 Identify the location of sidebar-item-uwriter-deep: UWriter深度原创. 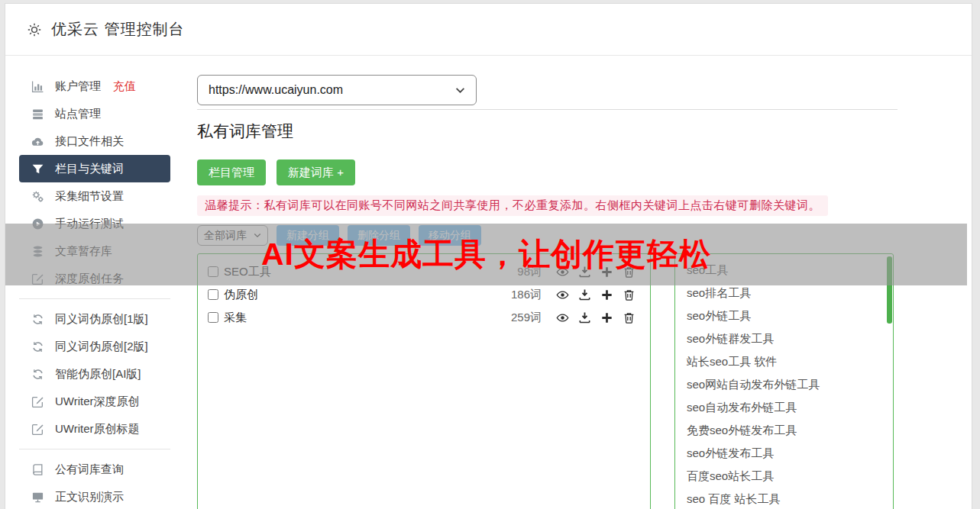
(95, 401).